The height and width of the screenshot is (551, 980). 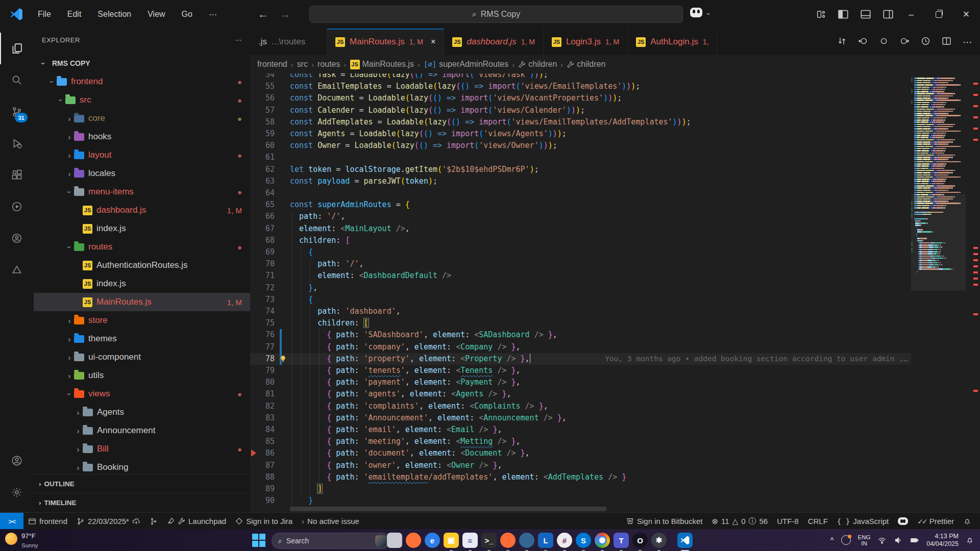 I want to click on explorer-more-icon: ⋯, so click(x=239, y=40).